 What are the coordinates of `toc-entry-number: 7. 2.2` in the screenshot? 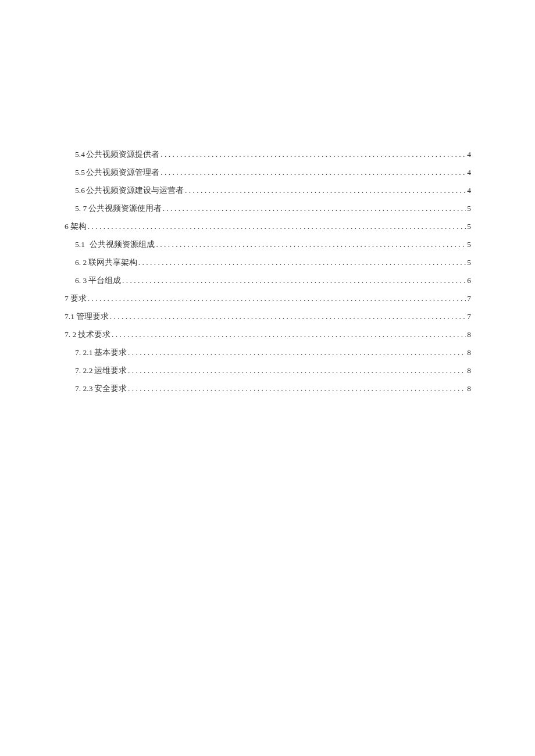 It's located at (84, 371).